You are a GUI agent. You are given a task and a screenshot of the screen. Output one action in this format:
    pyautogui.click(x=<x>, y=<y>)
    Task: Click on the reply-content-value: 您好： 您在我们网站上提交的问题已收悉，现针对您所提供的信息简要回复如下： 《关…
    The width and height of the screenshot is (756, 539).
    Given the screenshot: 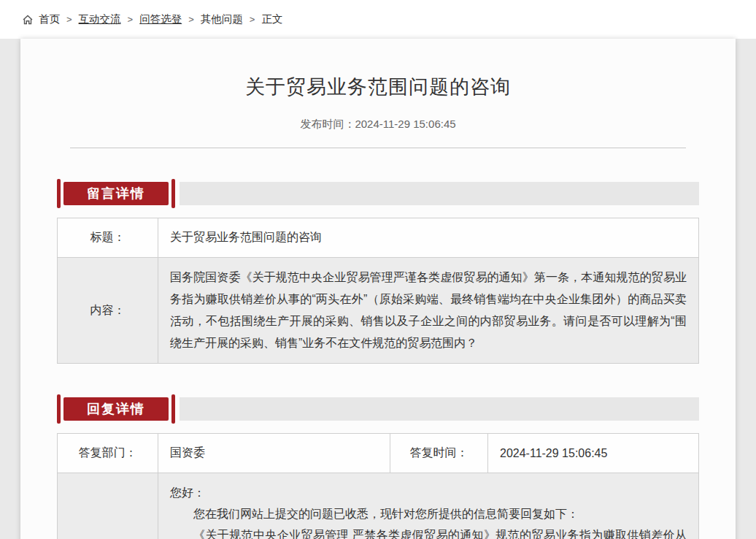 What is the action you would take?
    pyautogui.click(x=429, y=506)
    